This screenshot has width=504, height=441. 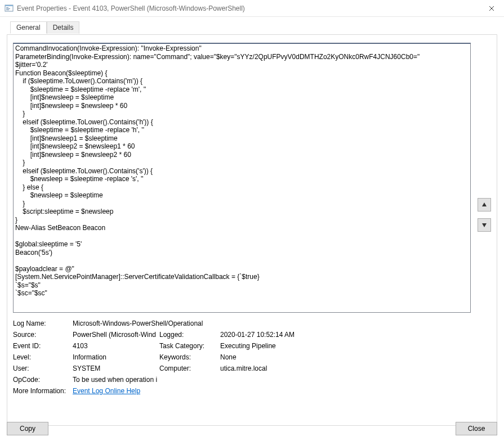 What do you see at coordinates (190, 335) in the screenshot?
I see `logged-label: Logged:` at bounding box center [190, 335].